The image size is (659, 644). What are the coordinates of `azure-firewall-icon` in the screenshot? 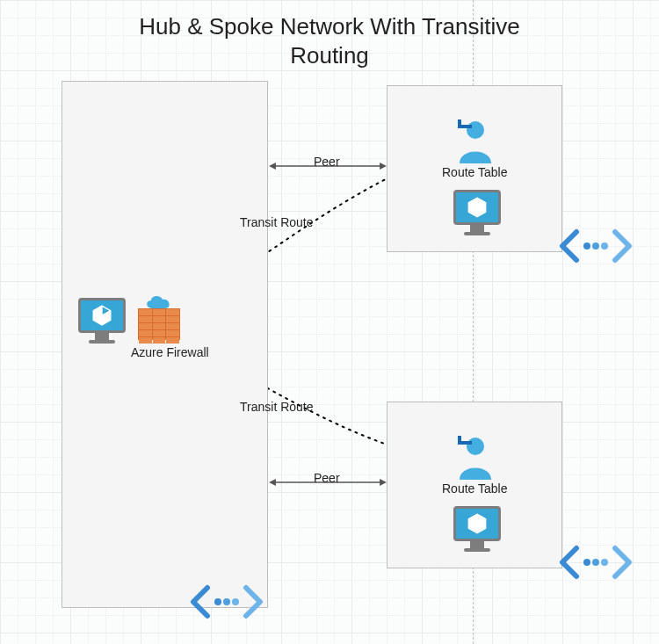 It's located at (159, 324).